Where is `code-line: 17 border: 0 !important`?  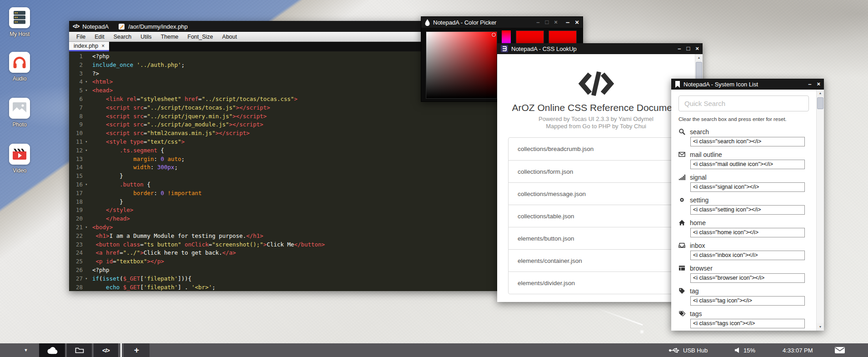 code-line: 17 border: 0 !important is located at coordinates (285, 194).